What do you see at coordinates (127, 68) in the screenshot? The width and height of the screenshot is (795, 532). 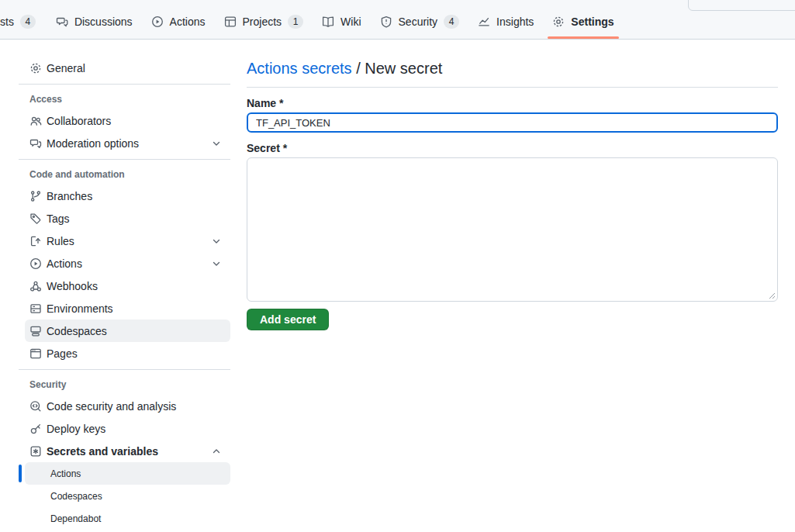 I see `sidebar-item-general: General` at bounding box center [127, 68].